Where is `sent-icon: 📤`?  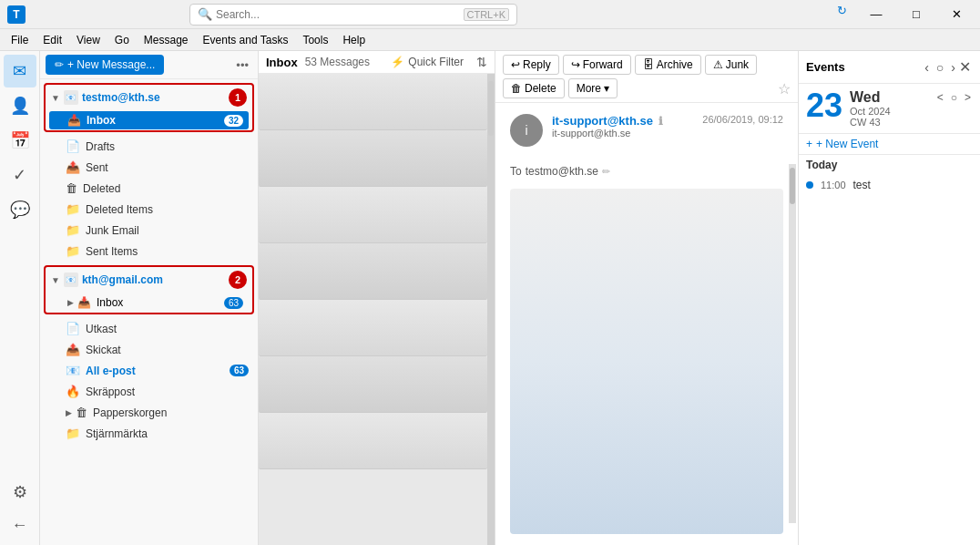
sent-icon: 📤 is located at coordinates (73, 168).